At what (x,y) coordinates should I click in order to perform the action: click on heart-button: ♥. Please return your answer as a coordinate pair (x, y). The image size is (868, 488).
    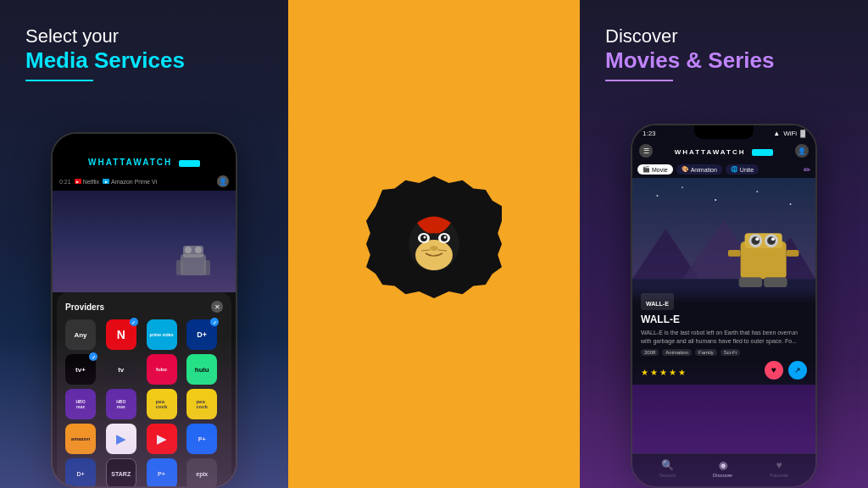
    Looking at the image, I should click on (774, 370).